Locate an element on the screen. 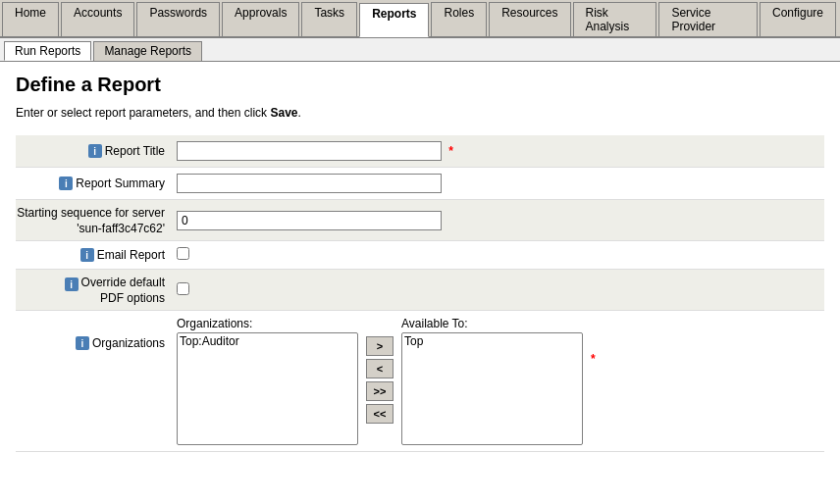 The height and width of the screenshot is (504, 840). organizations-required: * is located at coordinates (593, 349).